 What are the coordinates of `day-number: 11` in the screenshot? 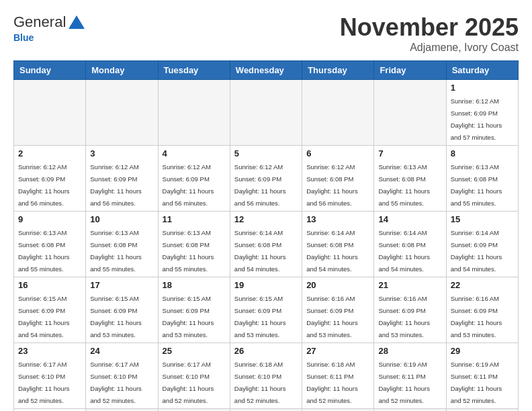 It's located at (194, 219).